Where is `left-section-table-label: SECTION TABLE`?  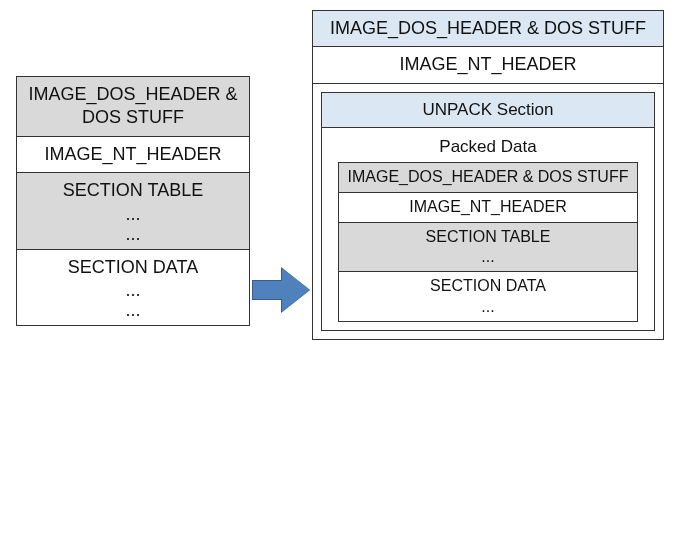 left-section-table-label: SECTION TABLE is located at coordinates (133, 190).